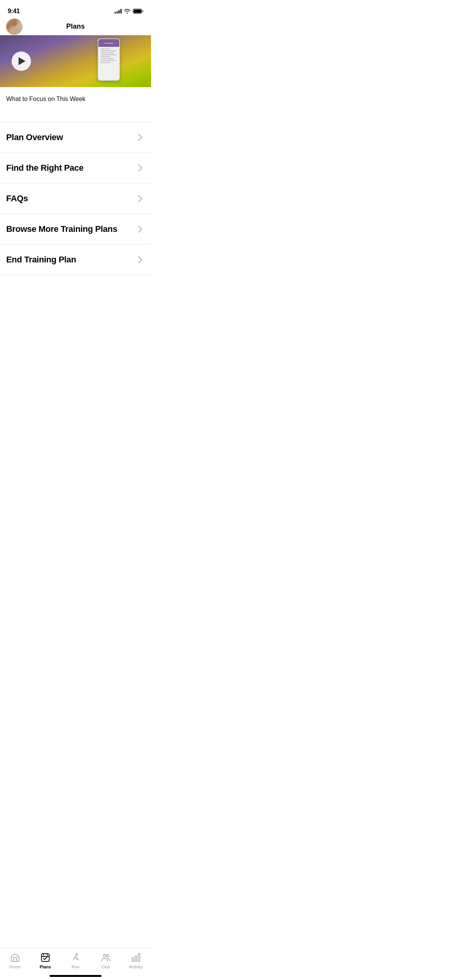 The height and width of the screenshot is (980, 453). I want to click on play-button, so click(21, 61).